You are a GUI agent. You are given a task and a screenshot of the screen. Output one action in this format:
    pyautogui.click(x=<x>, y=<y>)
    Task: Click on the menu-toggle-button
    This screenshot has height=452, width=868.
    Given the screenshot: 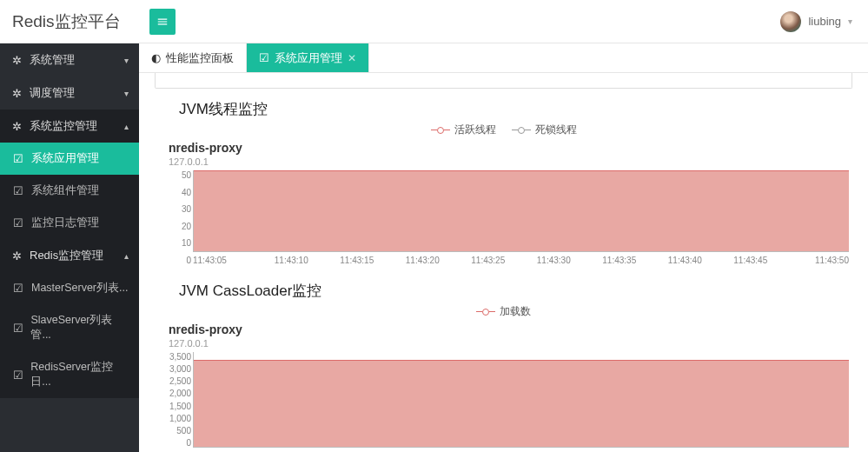 What is the action you would take?
    pyautogui.click(x=162, y=22)
    